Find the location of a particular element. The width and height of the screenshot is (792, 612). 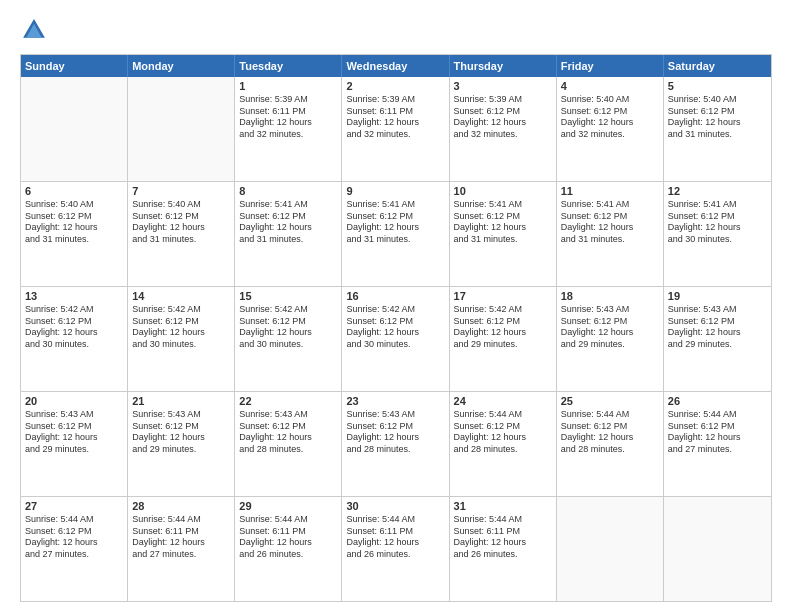

day-number: 18 is located at coordinates (610, 296).